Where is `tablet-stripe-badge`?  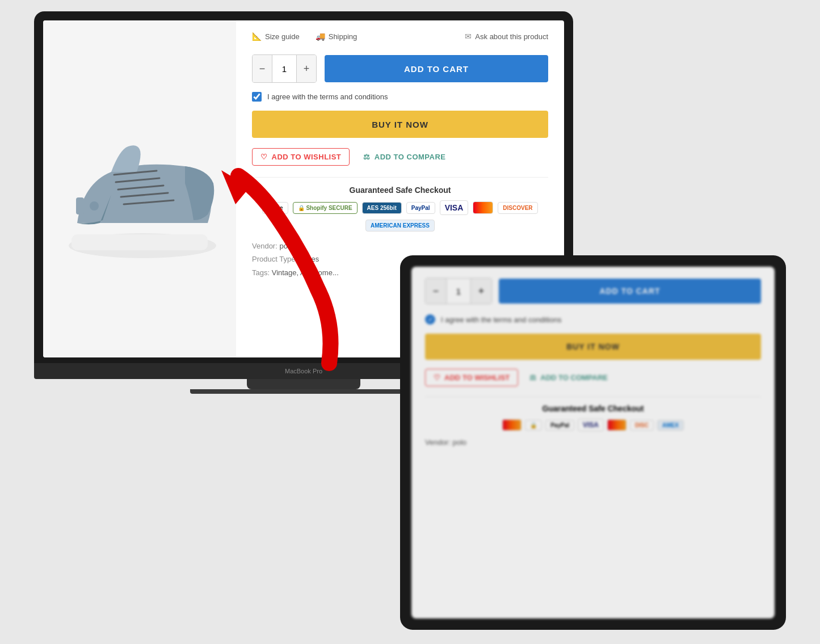 tablet-stripe-badge is located at coordinates (512, 425).